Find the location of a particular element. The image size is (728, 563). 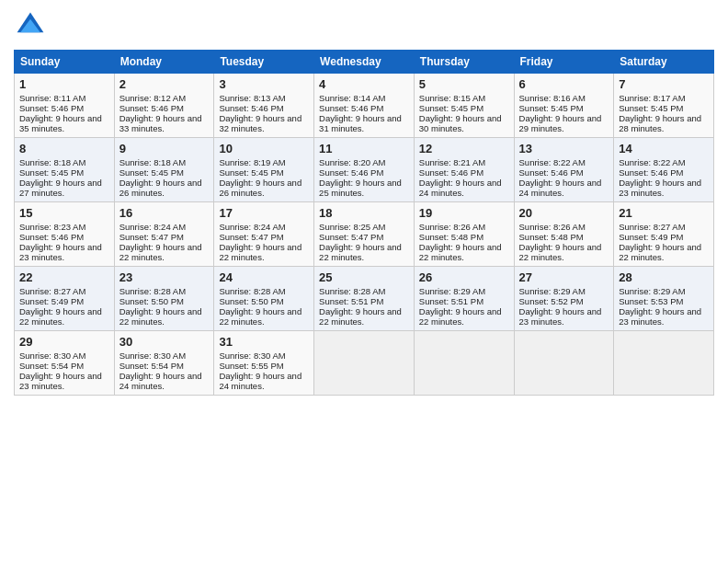

calendar-cell: 13Sunrise: 8:22 AMSunset: 5:46 PMDayligh… is located at coordinates (564, 170).